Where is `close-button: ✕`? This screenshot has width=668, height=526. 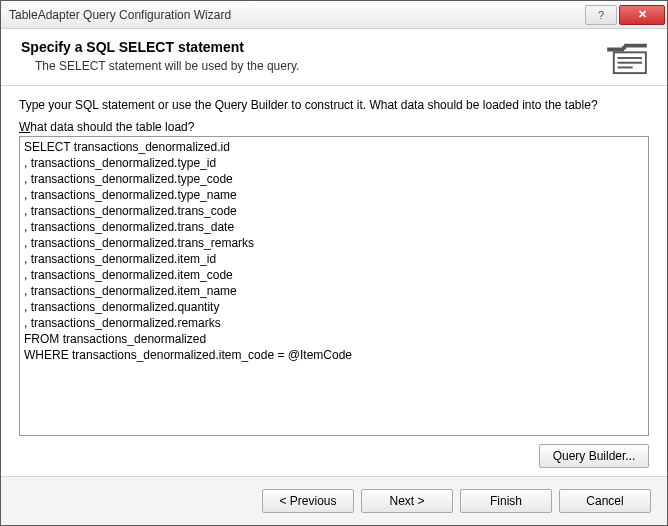
close-button: ✕ is located at coordinates (642, 15).